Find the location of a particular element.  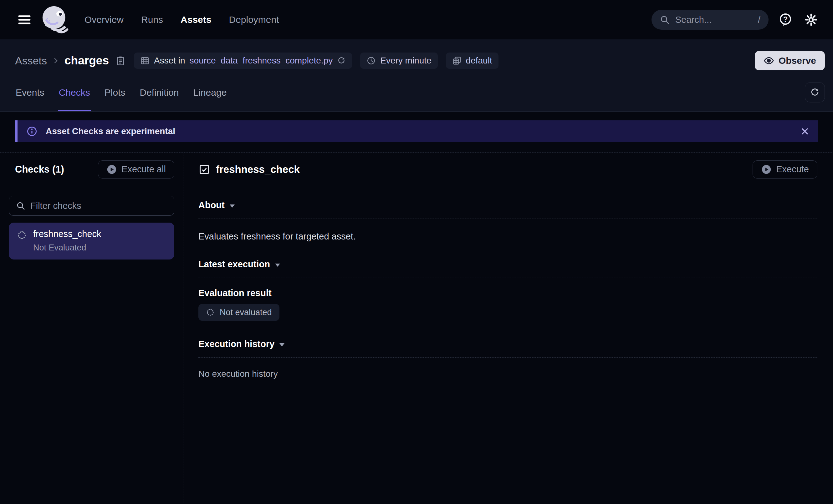

latest-execution-heading: Latest execution is located at coordinates (234, 264).